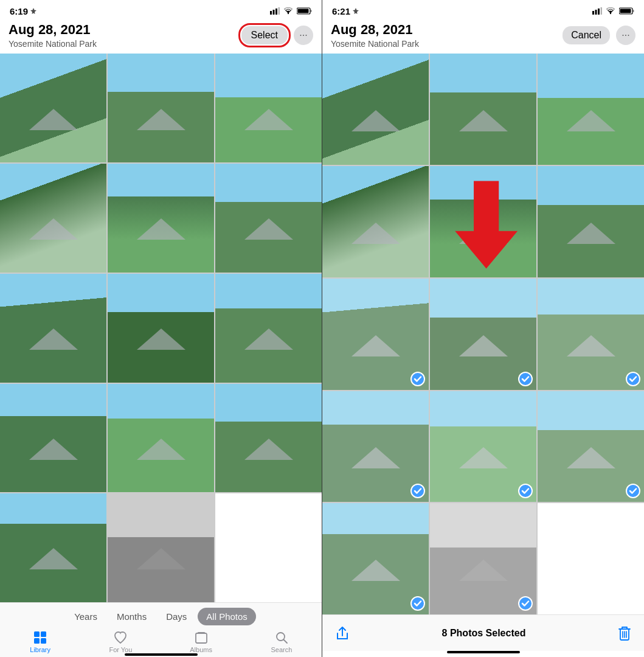 Image resolution: width=644 pixels, height=657 pixels. Describe the element at coordinates (52, 35) in the screenshot. I see `left-header-title-group: Aug 28, 2021 Yosemite National Park` at that location.